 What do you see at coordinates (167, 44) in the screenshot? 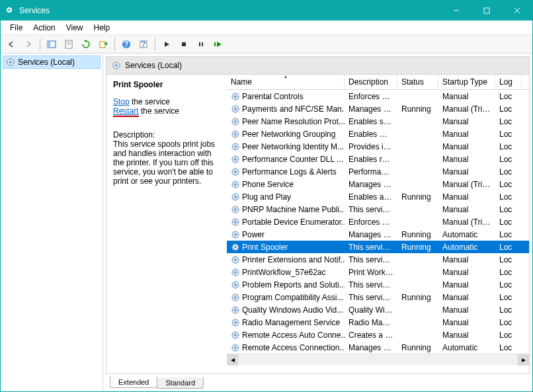
I see `start-service-button` at bounding box center [167, 44].